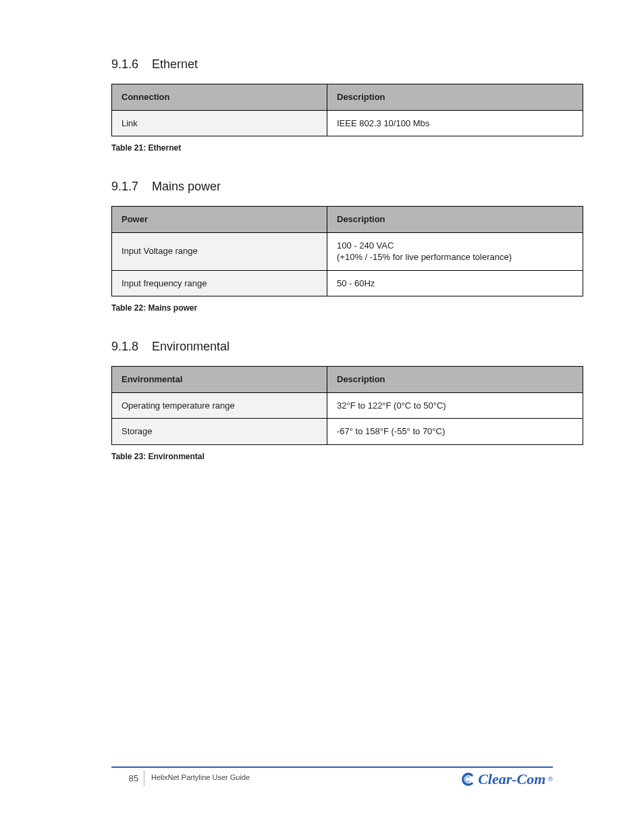 The image size is (644, 834). What do you see at coordinates (468, 779) in the screenshot?
I see `brand-icon` at bounding box center [468, 779].